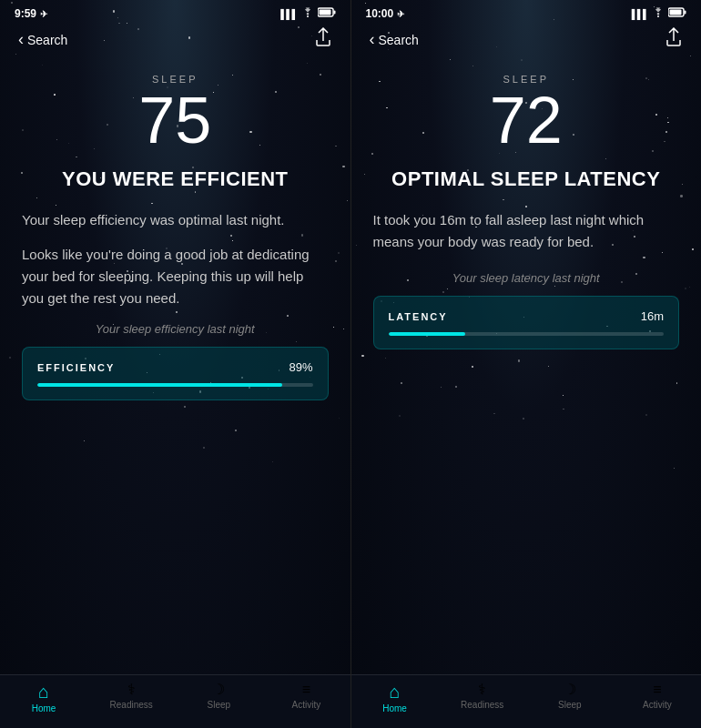 The height and width of the screenshot is (728, 701). Describe the element at coordinates (175, 701) in the screenshot. I see `tab-bar-left: ⌂ Home ⚕ Readiness ☽ Sleep ≡ Activity` at that location.